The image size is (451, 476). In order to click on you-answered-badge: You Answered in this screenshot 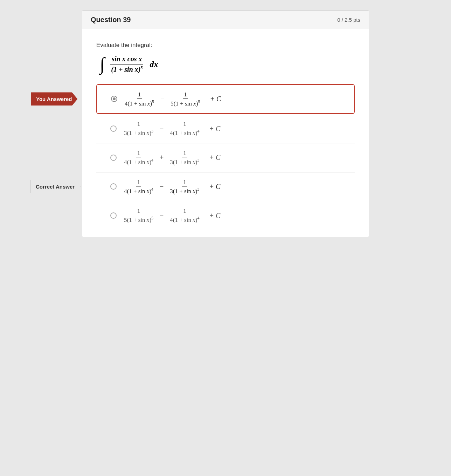, I will do `click(55, 99)`.